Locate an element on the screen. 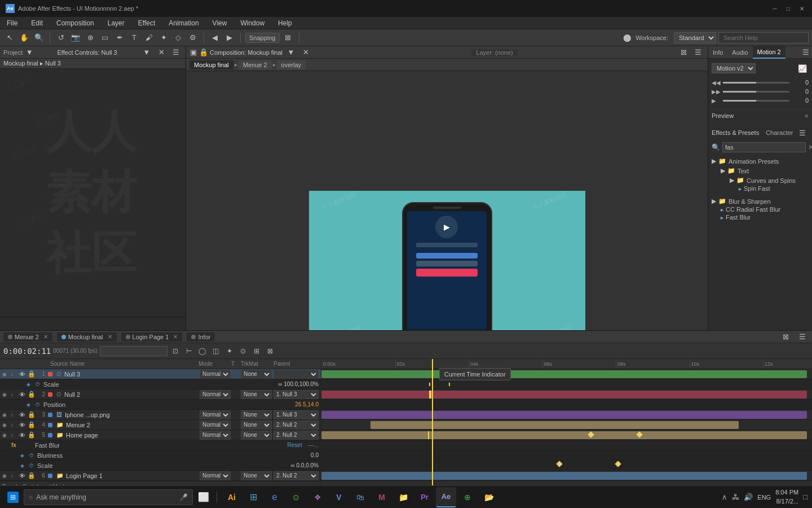 This screenshot has width=812, height=508. menu-effect: Effect is located at coordinates (147, 23).